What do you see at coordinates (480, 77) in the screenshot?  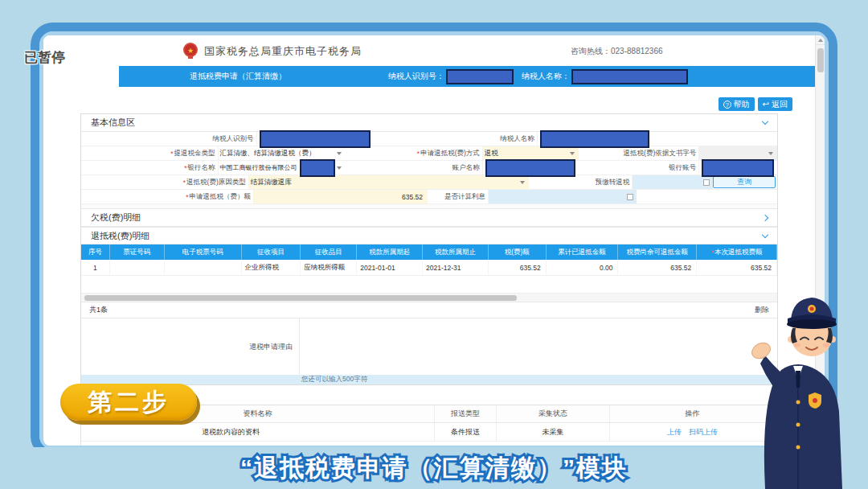 I see `taxpayer-id-redacted-input` at bounding box center [480, 77].